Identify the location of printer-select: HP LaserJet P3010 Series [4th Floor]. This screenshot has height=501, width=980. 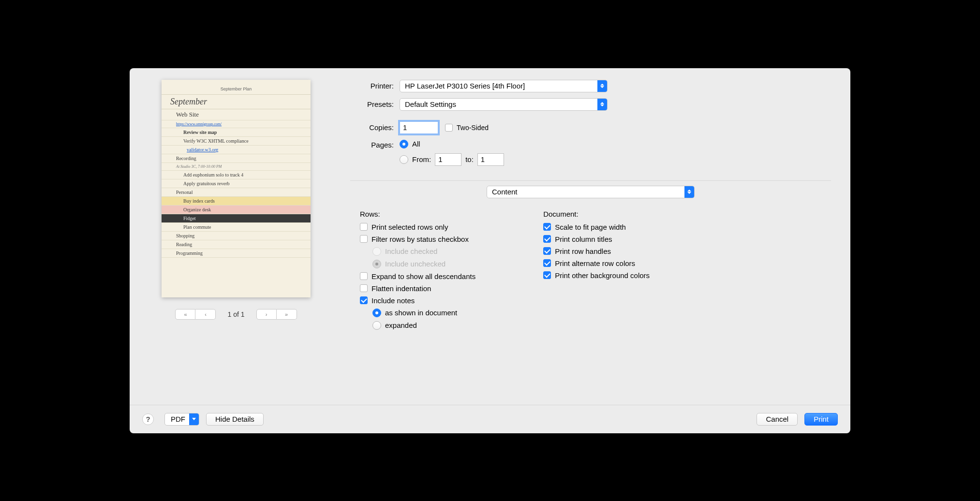
(504, 86).